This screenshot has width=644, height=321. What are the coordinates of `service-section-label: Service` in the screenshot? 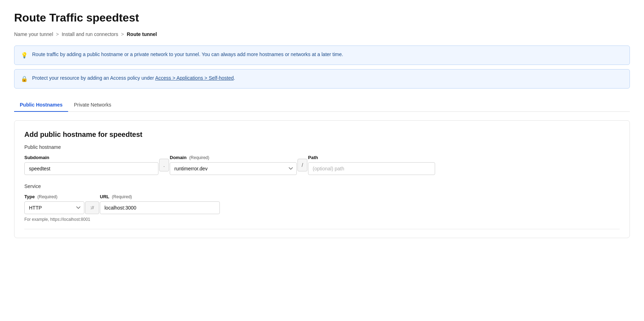 It's located at (322, 186).